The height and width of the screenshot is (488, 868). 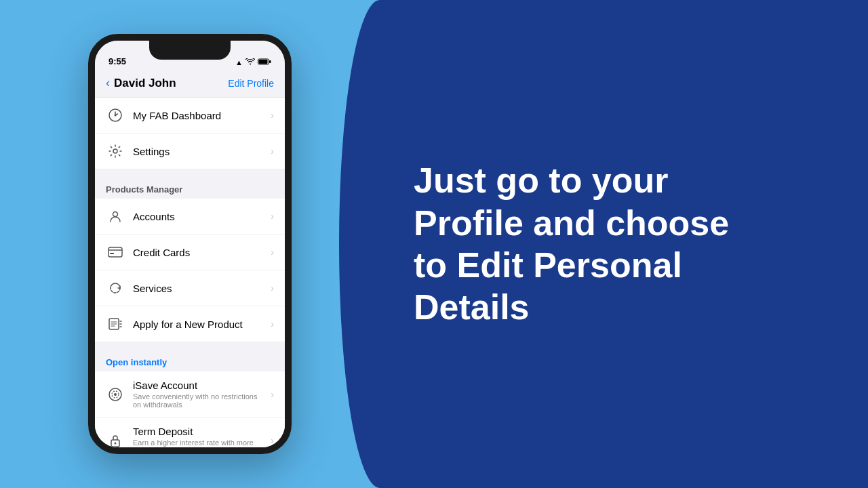 What do you see at coordinates (190, 252) in the screenshot?
I see `menu-item-credit-cards: Credit Cards ›` at bounding box center [190, 252].